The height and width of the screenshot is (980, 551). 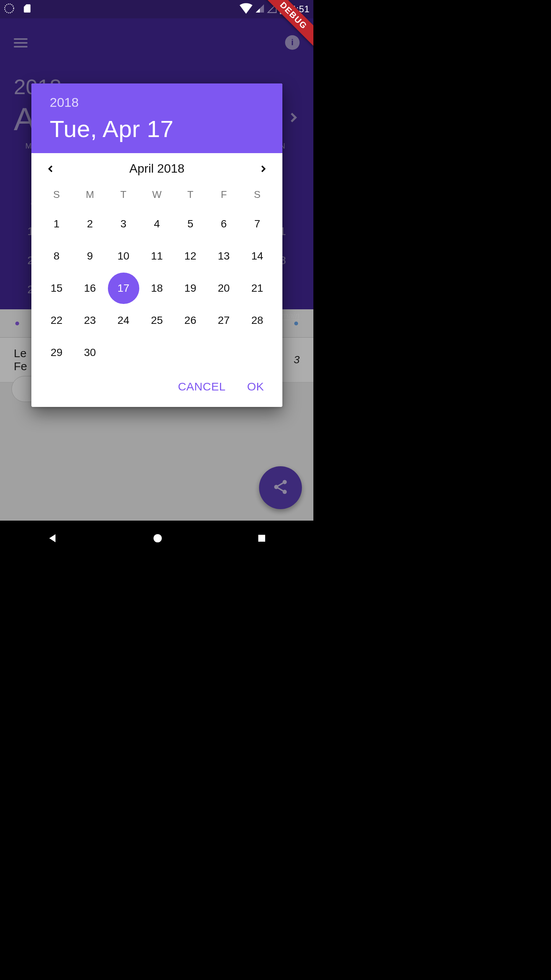 I want to click on nav-back-icon, so click(x=53, y=539).